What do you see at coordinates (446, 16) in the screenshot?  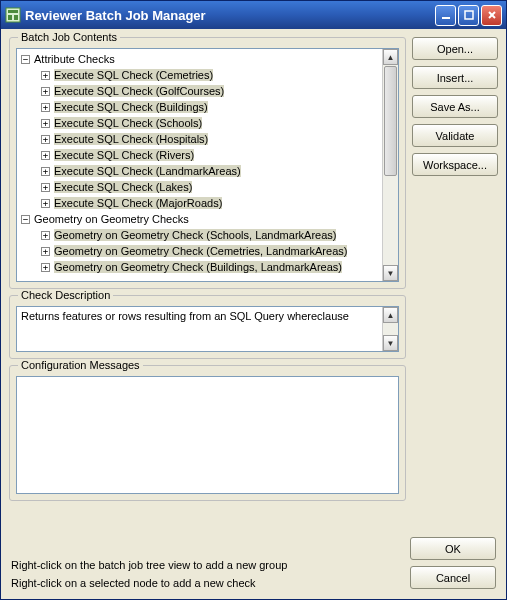 I see `minimize-button` at bounding box center [446, 16].